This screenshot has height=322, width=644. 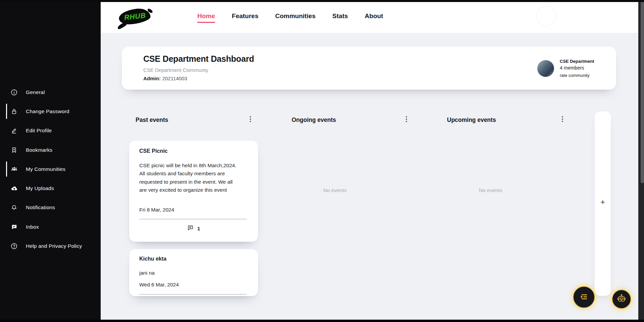 I want to click on community-subtitle: CSE Department Ciommunty, so click(x=176, y=70).